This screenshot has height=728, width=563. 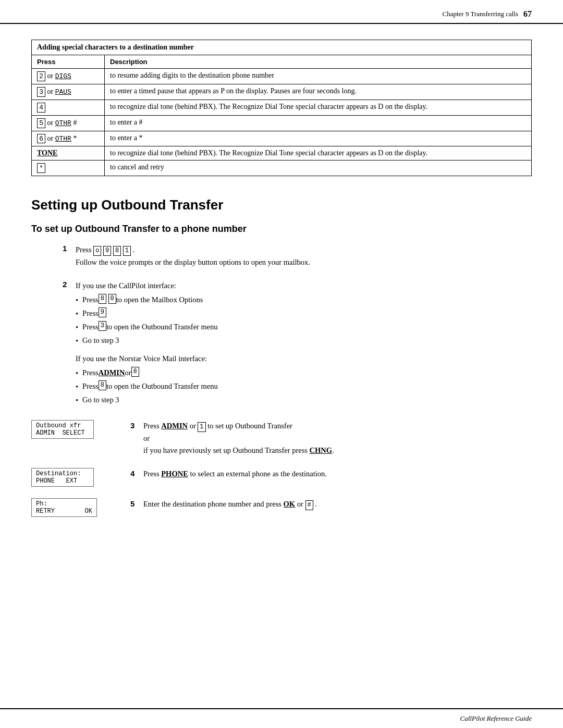 What do you see at coordinates (97, 251) in the screenshot?
I see `key-o: o` at bounding box center [97, 251].